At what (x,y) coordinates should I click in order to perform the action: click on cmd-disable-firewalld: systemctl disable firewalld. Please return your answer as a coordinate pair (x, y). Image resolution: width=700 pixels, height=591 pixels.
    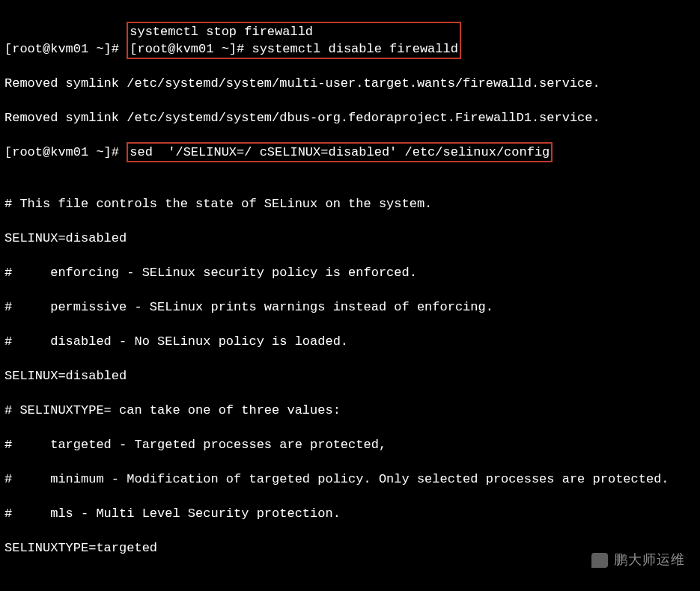
    Looking at the image, I should click on (355, 49).